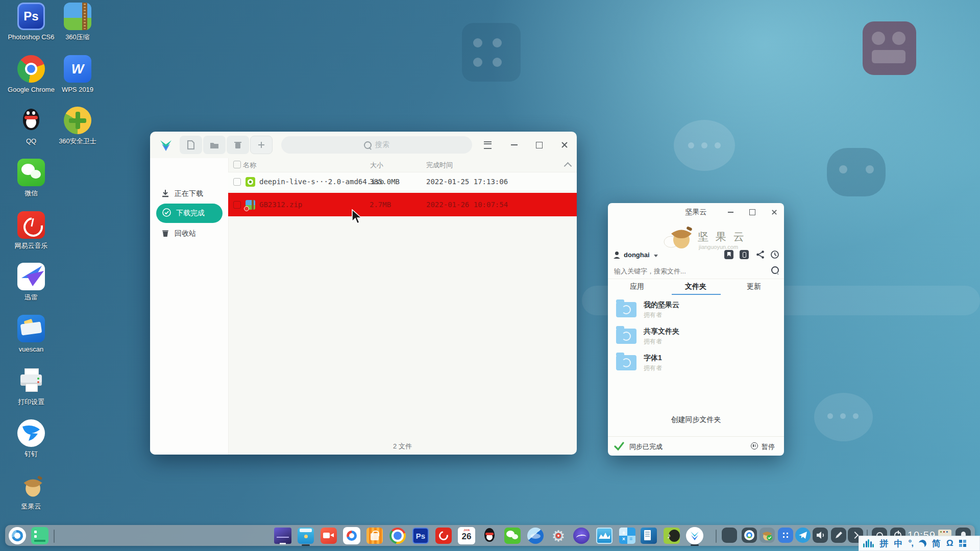  What do you see at coordinates (696, 311) in the screenshot?
I see `folder-item-my-nutstore: 我的坚果云 拥有者` at bounding box center [696, 311].